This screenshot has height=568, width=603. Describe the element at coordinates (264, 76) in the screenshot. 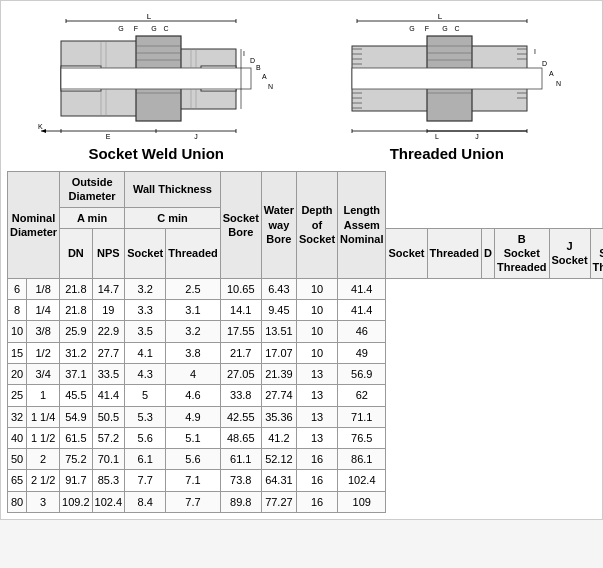

I see `svg-text: A` at that location.